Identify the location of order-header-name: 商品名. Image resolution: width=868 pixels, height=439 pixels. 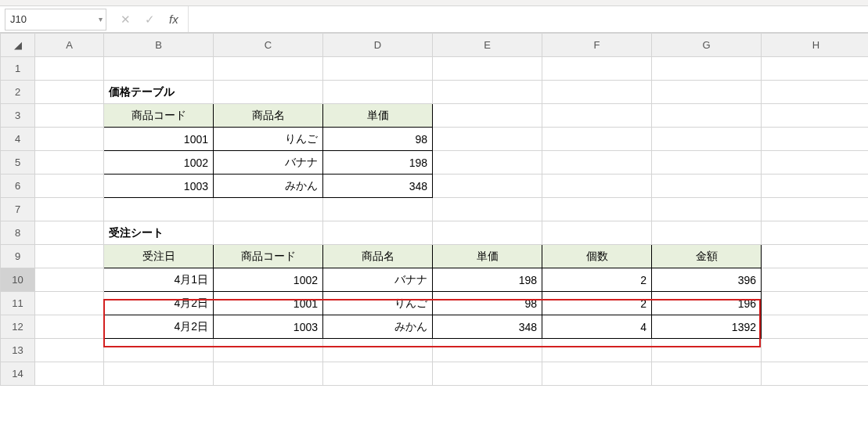
(378, 257).